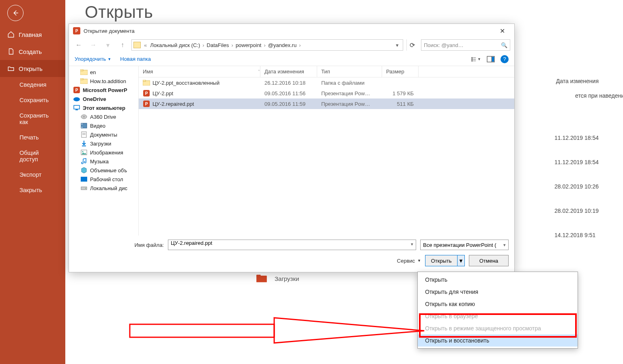 The image size is (623, 364). I want to click on tree-item: A360 Drive, so click(104, 117).